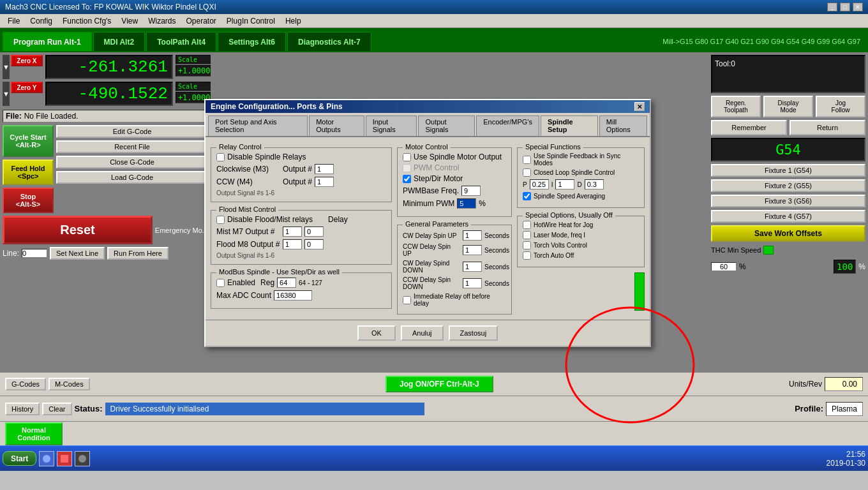 This screenshot has width=868, height=490. Describe the element at coordinates (407, 179) in the screenshot. I see `step-dir-checkbox` at that location.